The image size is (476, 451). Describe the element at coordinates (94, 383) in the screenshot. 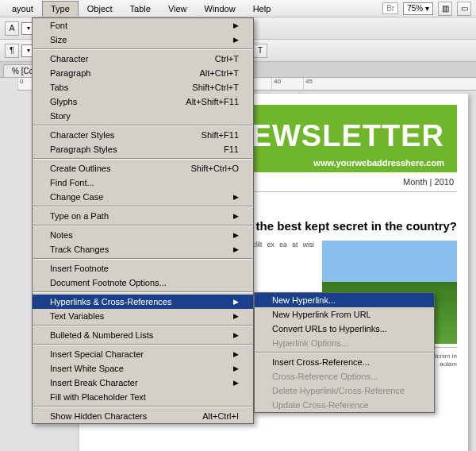

I see `menu-item-label: Insert Break Character` at that location.